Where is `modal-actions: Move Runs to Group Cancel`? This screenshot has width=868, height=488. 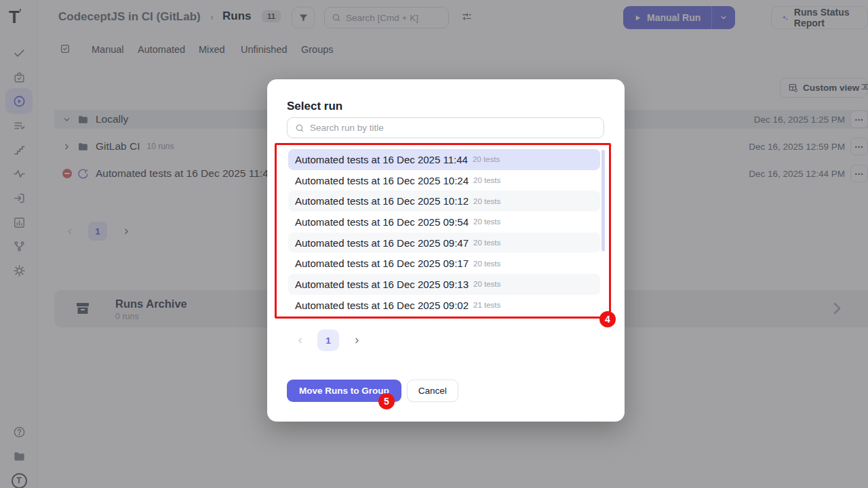 modal-actions: Move Runs to Group Cancel is located at coordinates (373, 390).